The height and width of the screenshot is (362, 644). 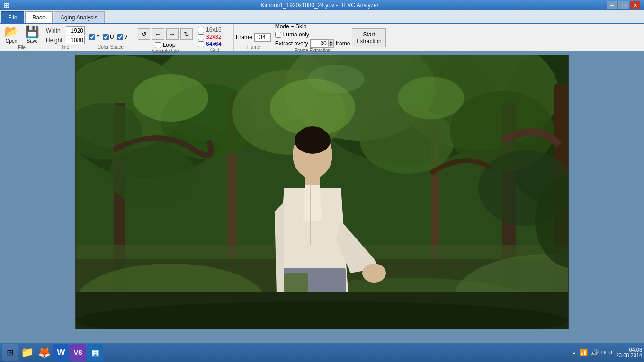 I want to click on open-icon: 📂, so click(x=11, y=32).